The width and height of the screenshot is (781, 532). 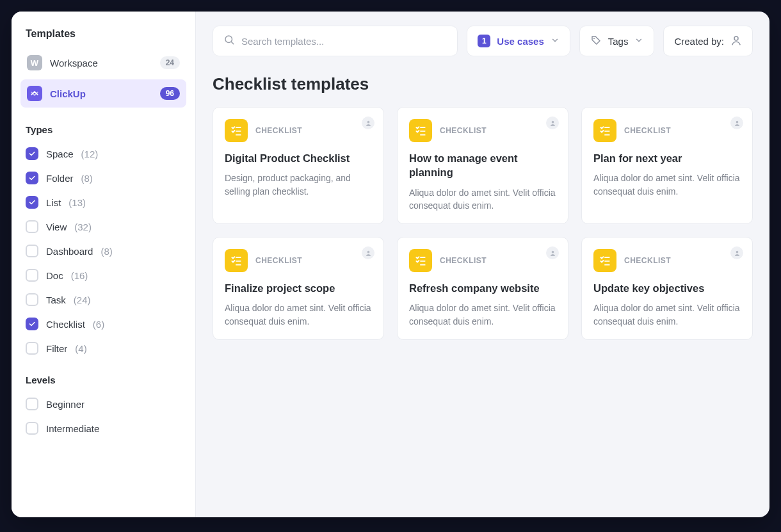 What do you see at coordinates (56, 227) in the screenshot?
I see `checkbox-label: View` at bounding box center [56, 227].